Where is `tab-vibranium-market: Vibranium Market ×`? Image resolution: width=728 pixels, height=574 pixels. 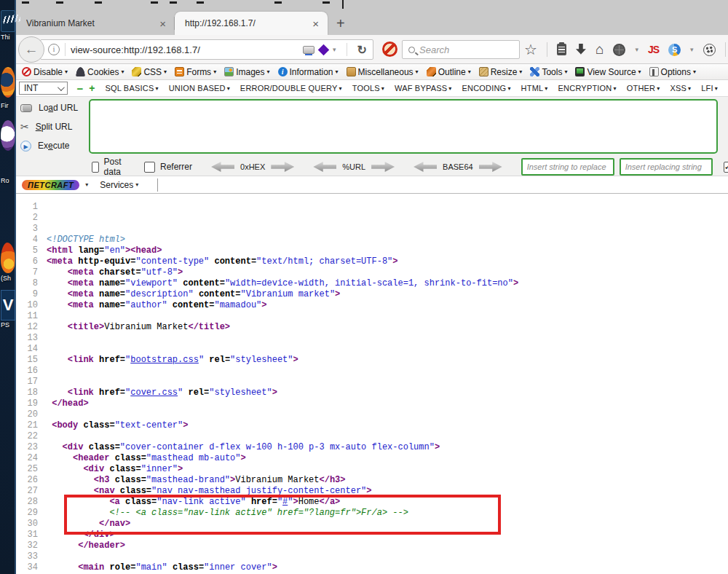 tab-vibranium-market: Vibranium Market × is located at coordinates (95, 23).